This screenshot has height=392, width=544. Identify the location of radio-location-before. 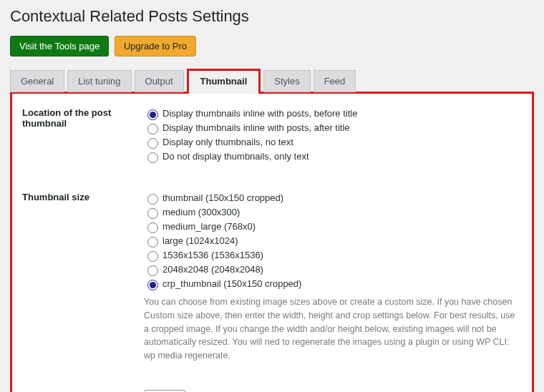
(153, 114).